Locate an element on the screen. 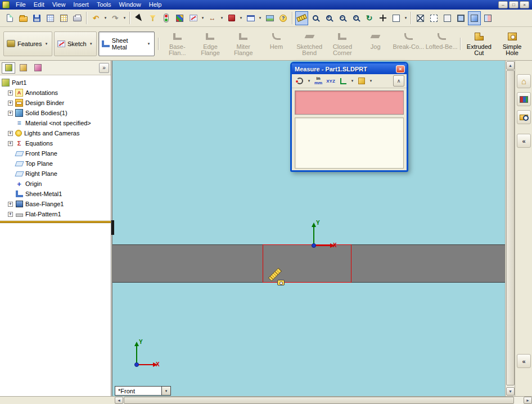 The width and height of the screenshot is (532, 404). save-button is located at coordinates (37, 18).